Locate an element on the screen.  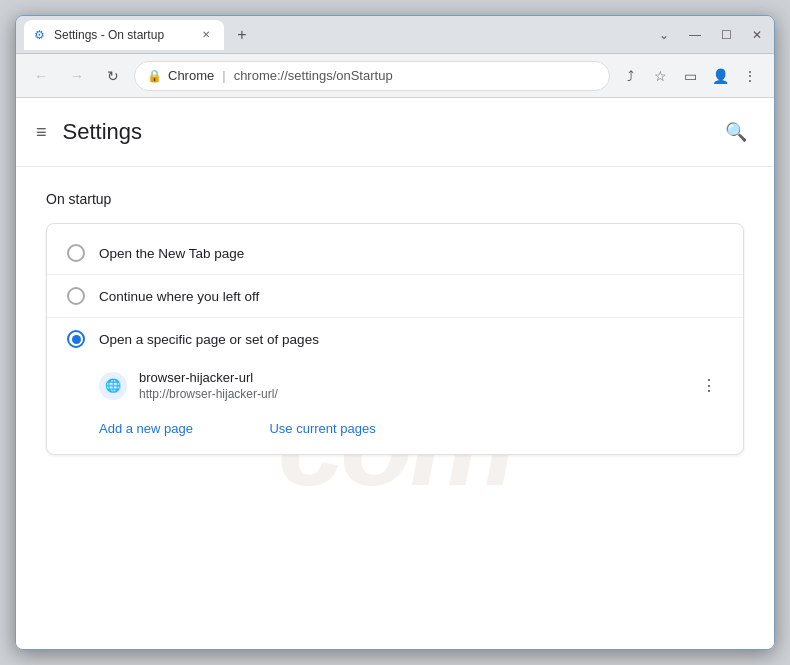
page-entry: 🌐 browser-hijacker-url http://browser-hi… is located at coordinates (395, 386).